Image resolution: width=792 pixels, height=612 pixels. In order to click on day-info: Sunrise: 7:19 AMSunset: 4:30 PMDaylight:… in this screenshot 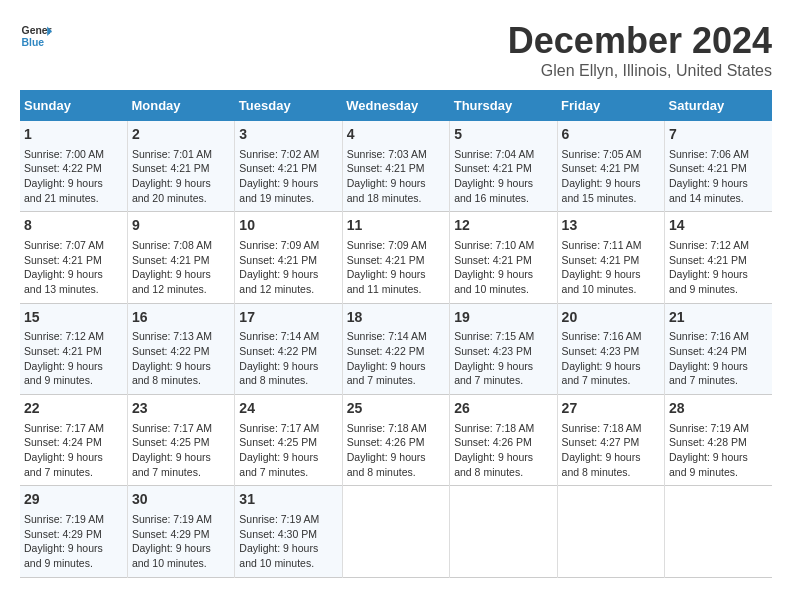, I will do `click(288, 542)`.